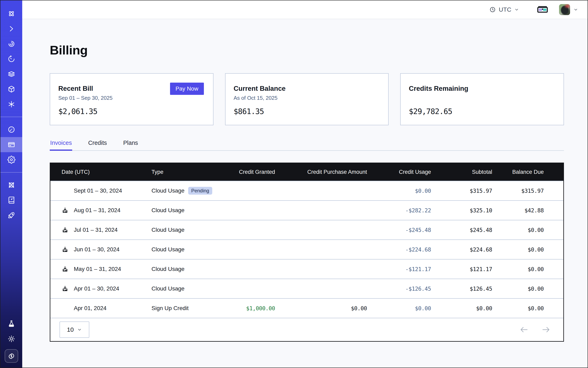 Image resolution: width=588 pixels, height=368 pixels. What do you see at coordinates (564, 10) in the screenshot?
I see `avatar` at bounding box center [564, 10].